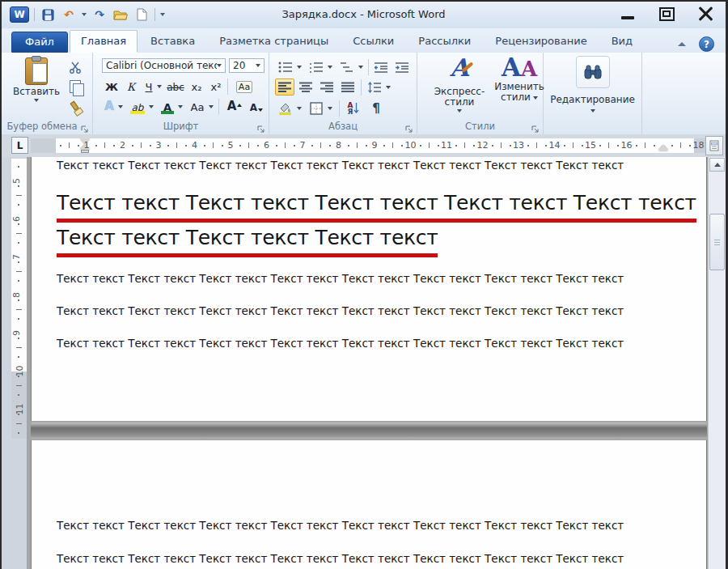 The width and height of the screenshot is (728, 569). What do you see at coordinates (273, 41) in the screenshot?
I see `tab-Разметка страницы: Разметка страницы` at bounding box center [273, 41].